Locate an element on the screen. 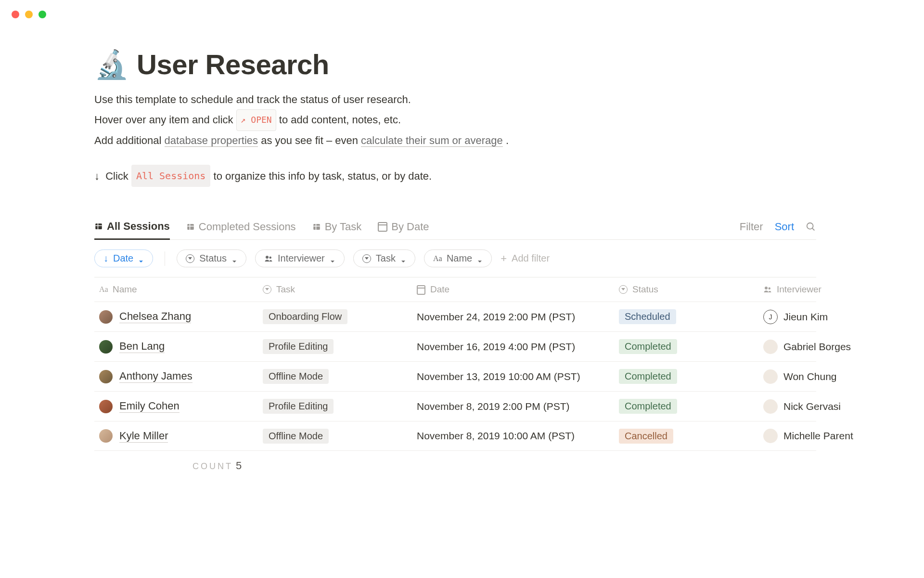  desc-line-3-mid: as you see fit – even is located at coordinates (311, 141).